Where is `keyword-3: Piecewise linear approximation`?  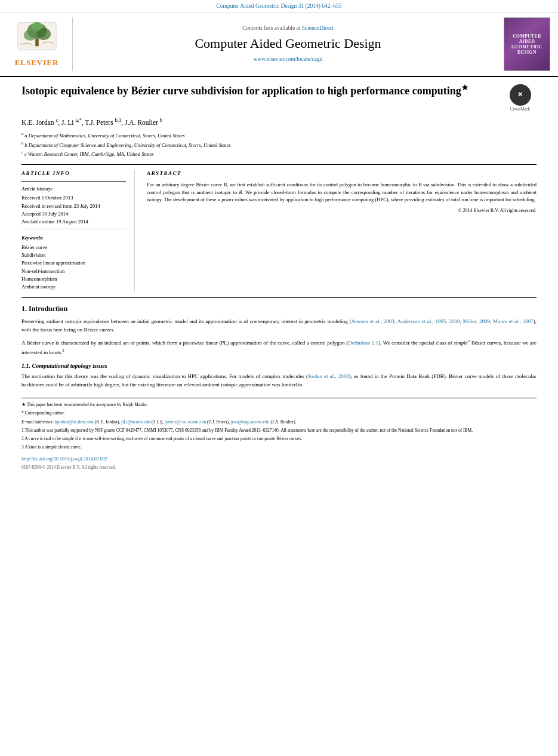 keyword-3: Piecewise linear approximation is located at coordinates (74, 263).